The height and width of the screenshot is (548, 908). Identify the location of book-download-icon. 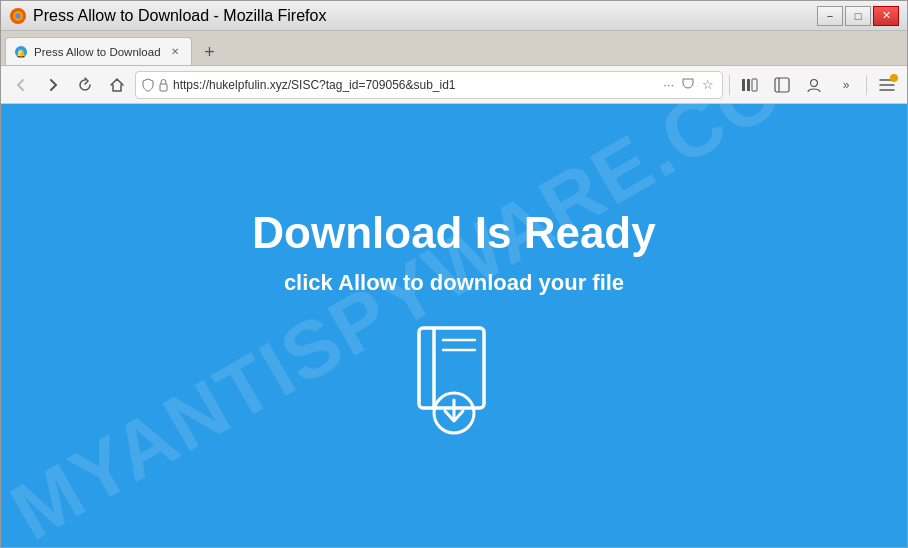
(454, 378).